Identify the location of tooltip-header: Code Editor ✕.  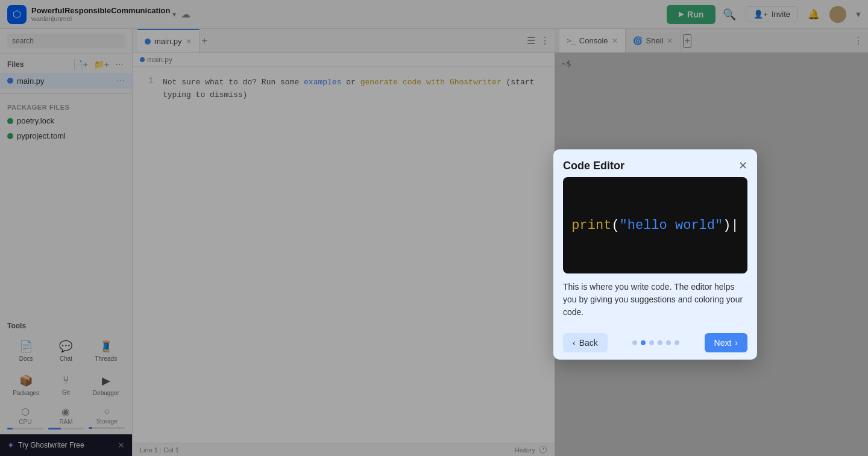
(655, 163).